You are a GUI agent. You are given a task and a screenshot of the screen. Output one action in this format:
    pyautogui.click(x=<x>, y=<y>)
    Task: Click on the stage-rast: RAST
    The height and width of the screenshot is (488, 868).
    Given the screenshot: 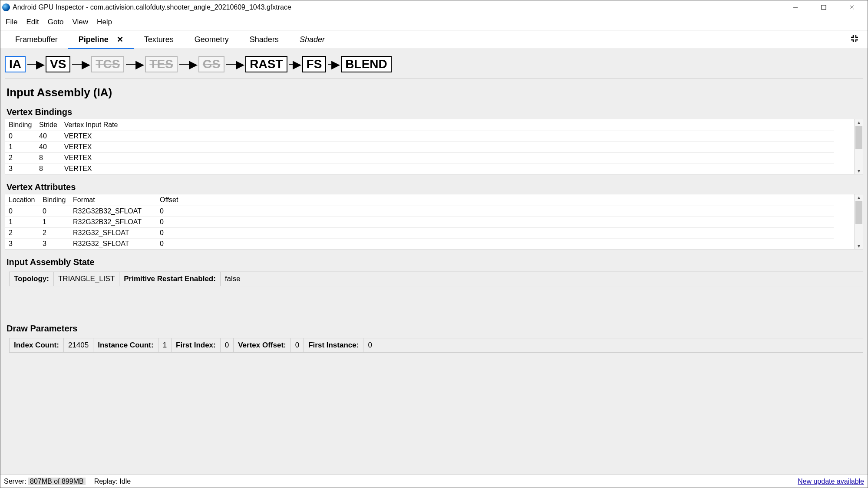 What is the action you would take?
    pyautogui.click(x=266, y=64)
    